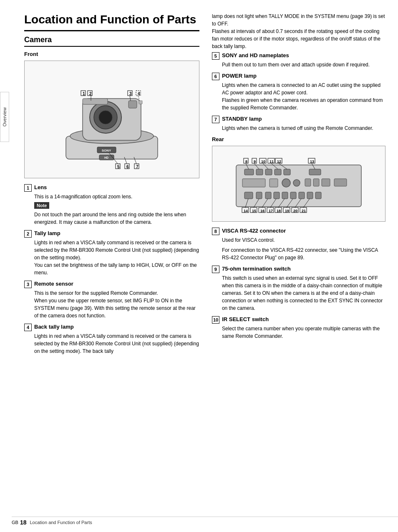  Describe the element at coordinates (112, 188) in the screenshot. I see `part-1-header: 1 Lens` at that location.